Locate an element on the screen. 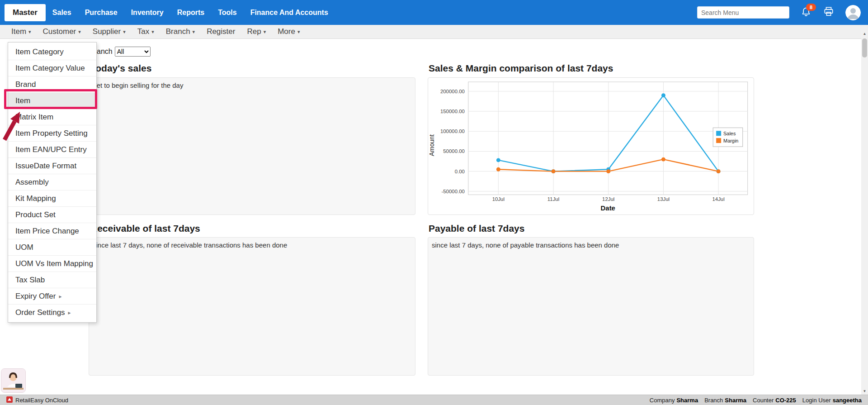 The image size is (868, 405). payable-panel: since last 7 days, none of payable trans… is located at coordinates (591, 306).